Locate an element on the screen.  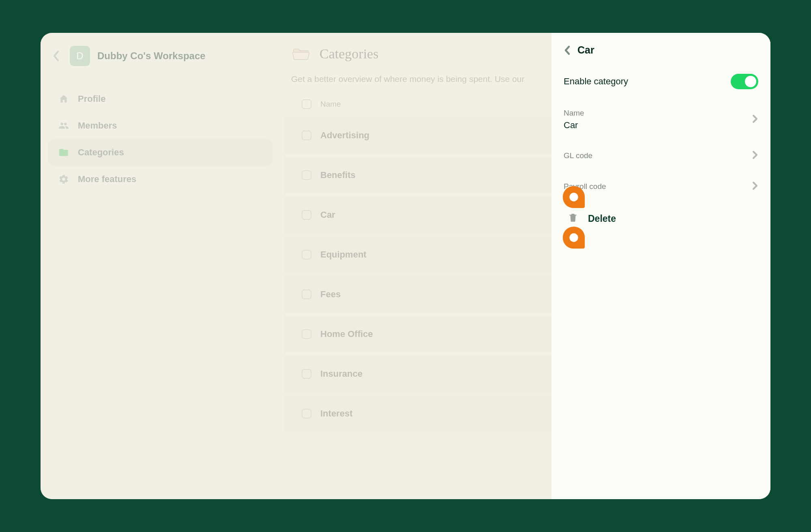
folder-icon is located at coordinates (64, 152).